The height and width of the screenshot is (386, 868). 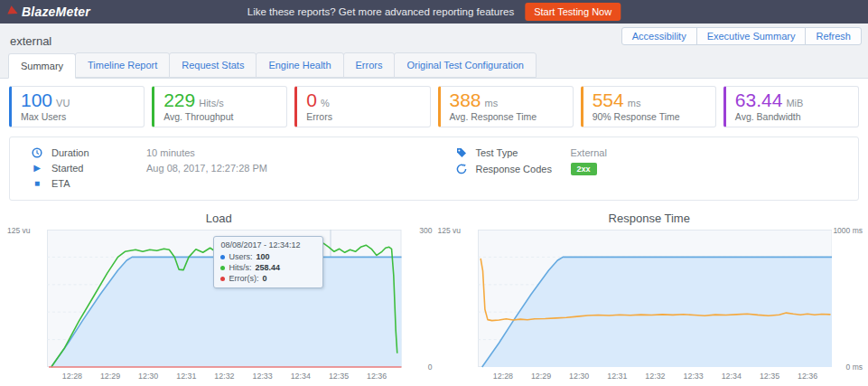 I want to click on info-label: ETA, so click(x=99, y=184).